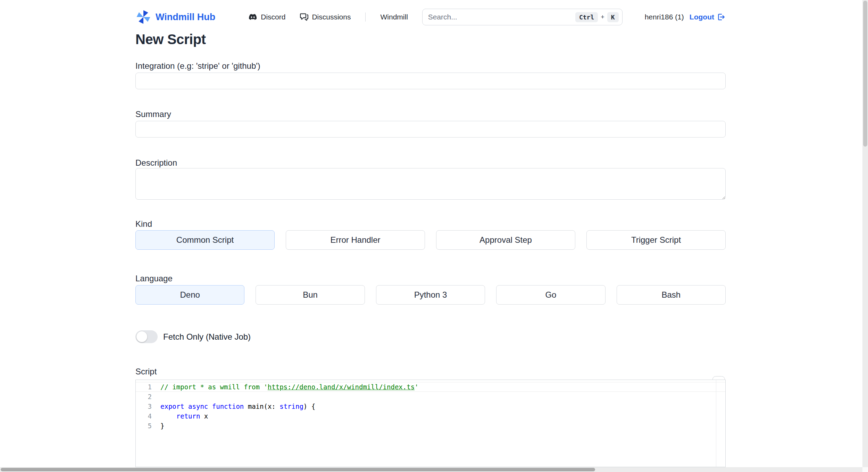  Describe the element at coordinates (702, 17) in the screenshot. I see `logout-label: Logout` at that location.